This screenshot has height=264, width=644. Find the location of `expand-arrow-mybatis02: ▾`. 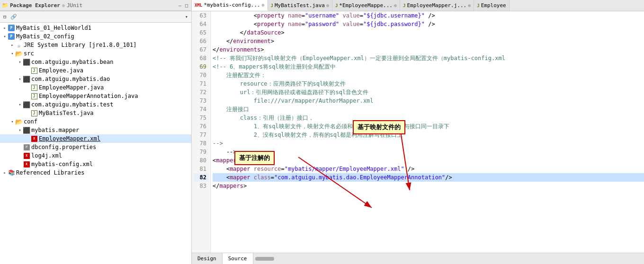

expand-arrow-mybatis02: ▾ is located at coordinates (5, 36).